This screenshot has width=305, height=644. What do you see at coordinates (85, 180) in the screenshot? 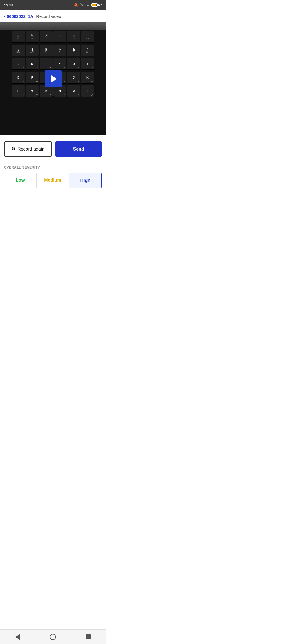
I see `severity-option-high: High` at bounding box center [85, 180].